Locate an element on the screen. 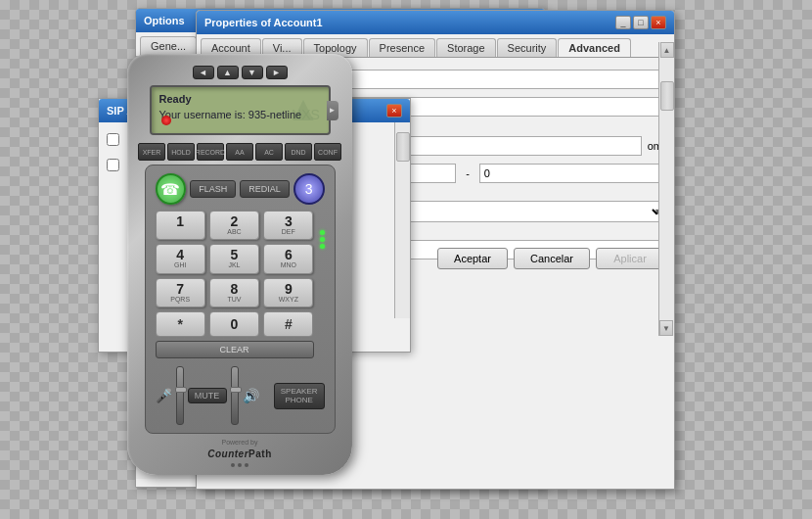  properties-title: Properties of Account1 is located at coordinates (264, 23).